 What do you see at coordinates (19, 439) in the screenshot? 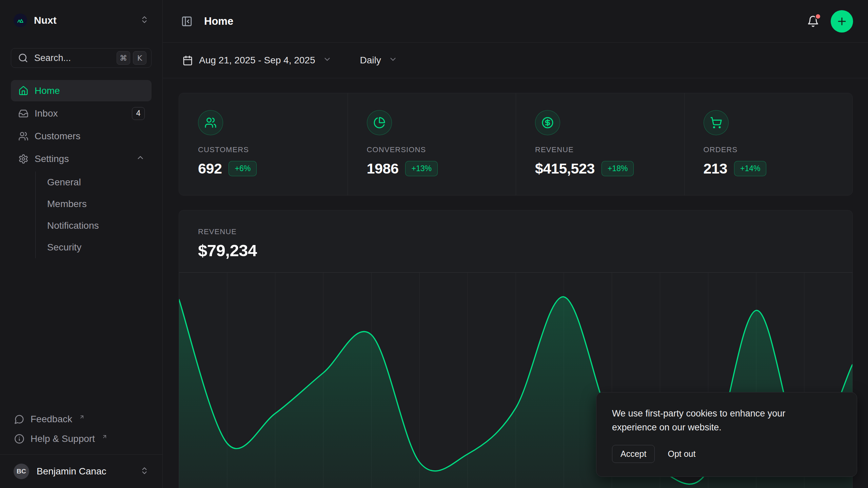
I see `info-circle-icon` at bounding box center [19, 439].